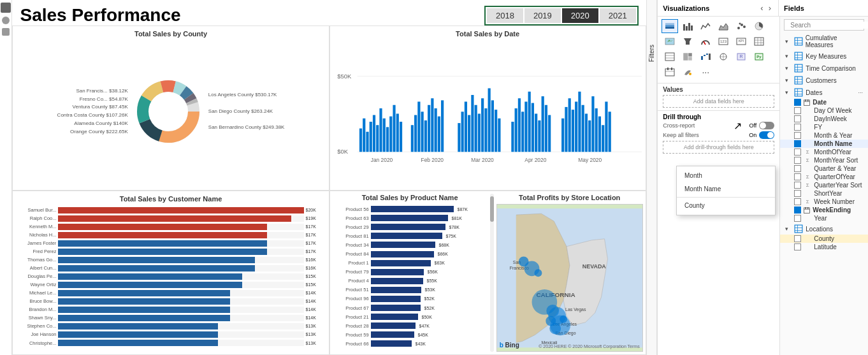  Describe the element at coordinates (767, 135) in the screenshot. I see `keep-filters-toggle-track` at that location.